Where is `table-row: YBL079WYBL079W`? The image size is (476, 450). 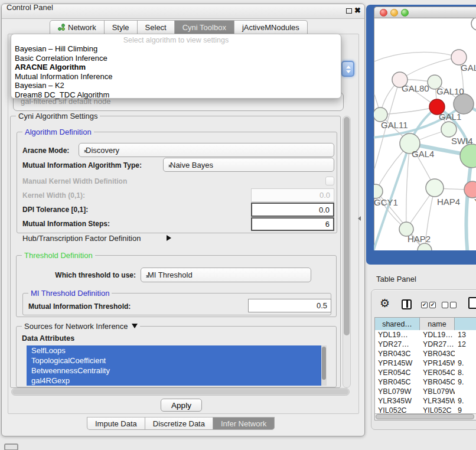
table-row: YBL079WYBL079W is located at coordinates (425, 392).